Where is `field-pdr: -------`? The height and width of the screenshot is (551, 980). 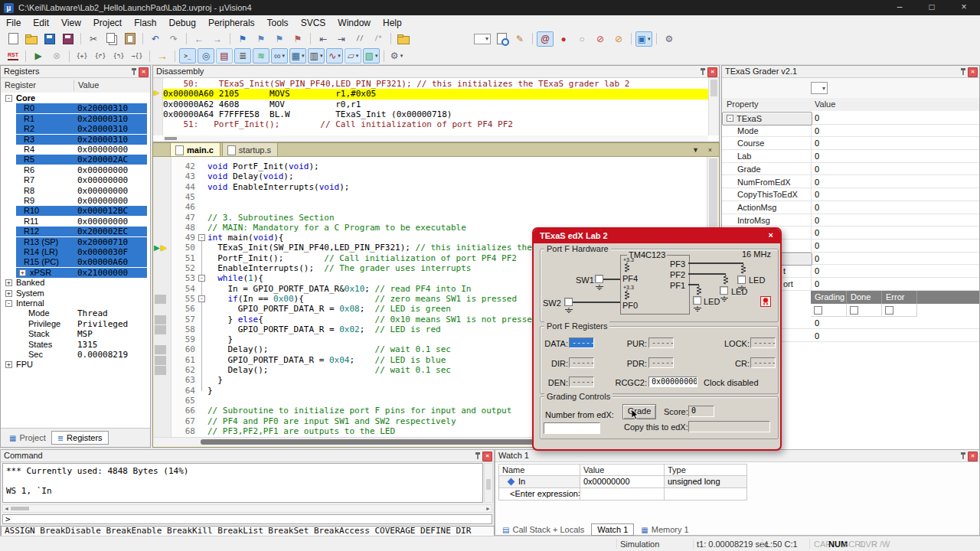
field-pdr: ------- is located at coordinates (662, 363).